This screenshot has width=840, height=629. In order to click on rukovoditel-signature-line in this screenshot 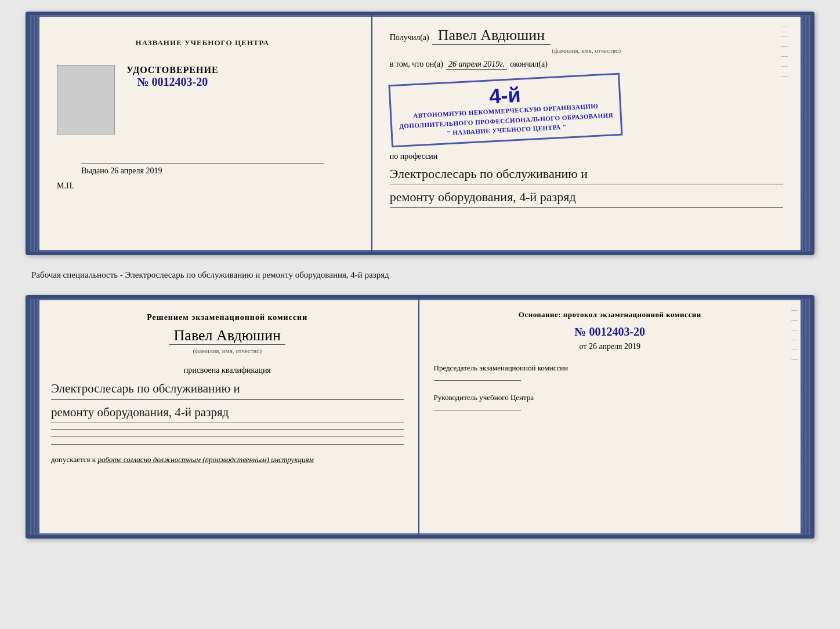, I will do `click(477, 410)`.